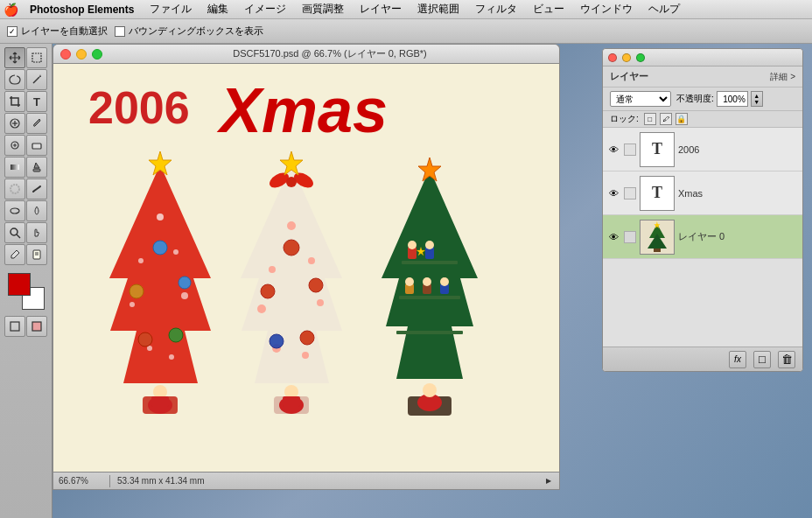 This screenshot has height=518, width=812. I want to click on lock-position-icon: 🔒, so click(682, 119).